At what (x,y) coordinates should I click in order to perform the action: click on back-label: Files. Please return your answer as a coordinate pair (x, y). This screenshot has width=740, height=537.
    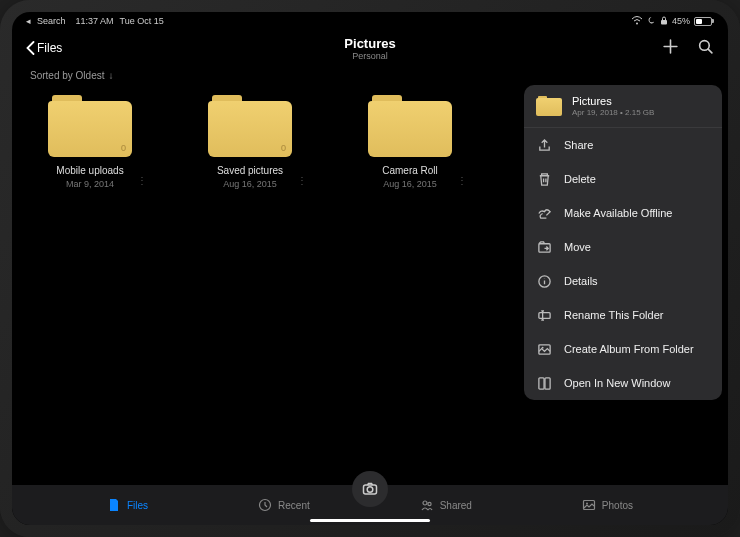
    Looking at the image, I should click on (50, 48).